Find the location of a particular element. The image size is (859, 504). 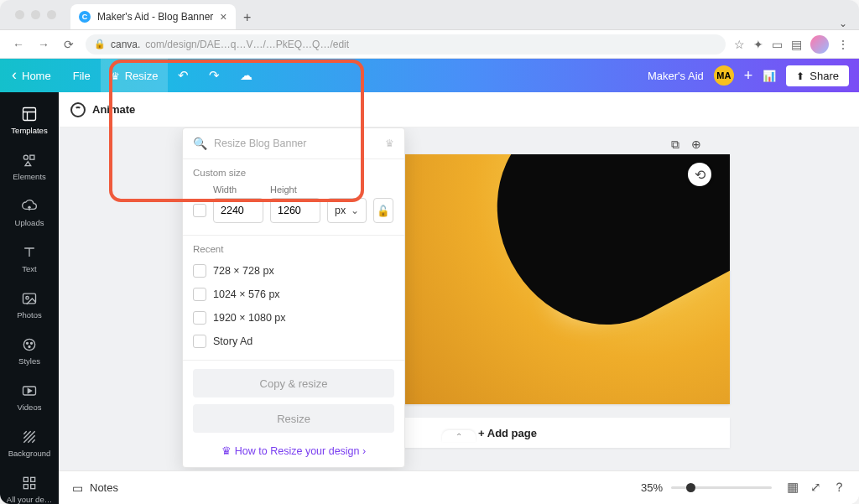

url-path: com/design/DAE…q…V…/…PkEQ…Q…/edit is located at coordinates (247, 44).